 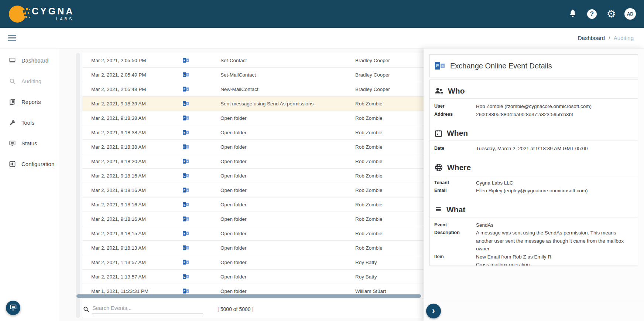 What do you see at coordinates (592, 38) in the screenshot?
I see `breadcrumb-dashboard-link: Dashboard` at bounding box center [592, 38].